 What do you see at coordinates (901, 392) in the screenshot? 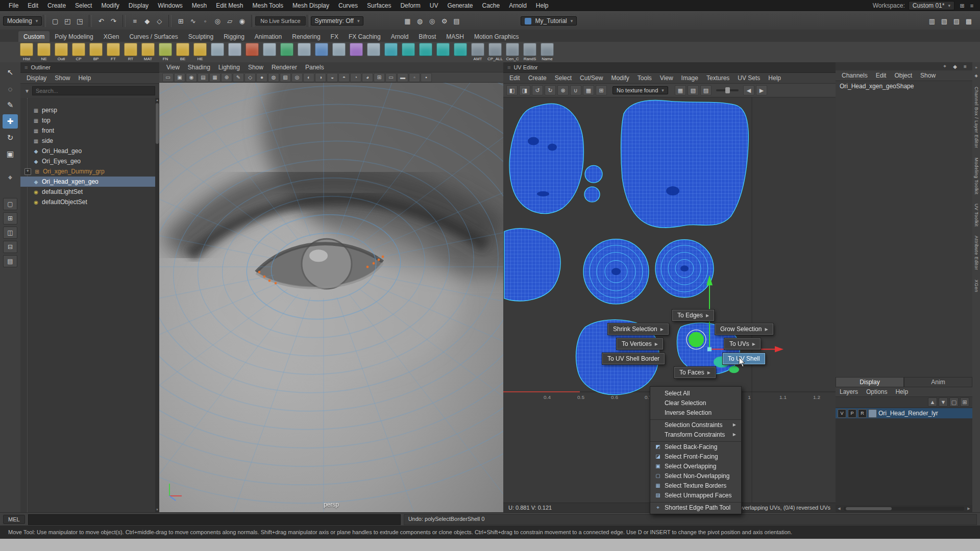
I see `layer-menu-item: Help` at bounding box center [901, 392].